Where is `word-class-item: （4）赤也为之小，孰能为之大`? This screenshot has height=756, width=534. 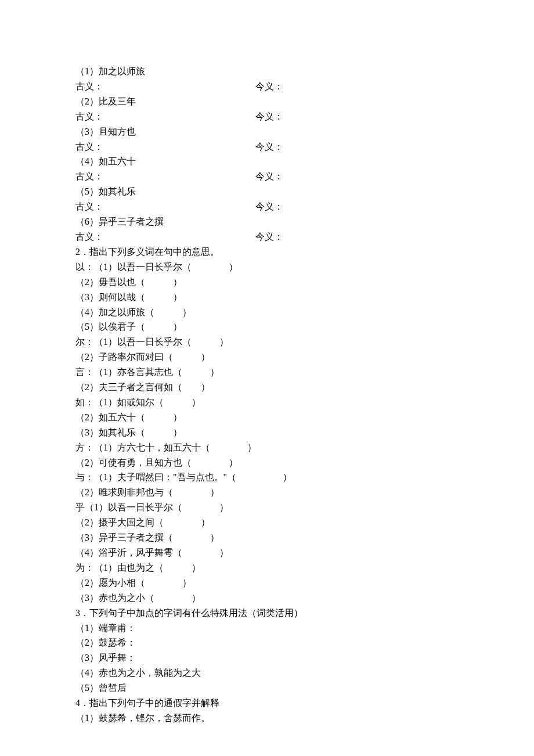 word-class-item: （4）赤也为之小，孰能为之大 is located at coordinates (267, 673).